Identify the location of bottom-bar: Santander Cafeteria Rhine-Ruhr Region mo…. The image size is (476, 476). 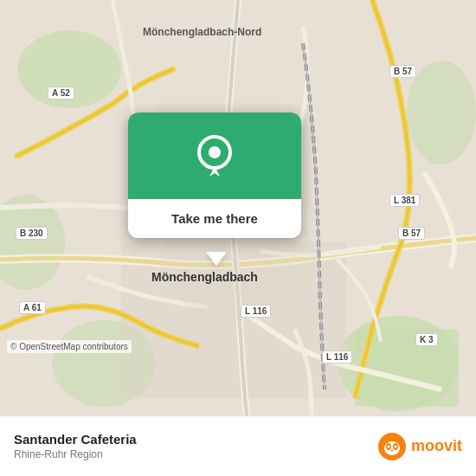
(238, 446).